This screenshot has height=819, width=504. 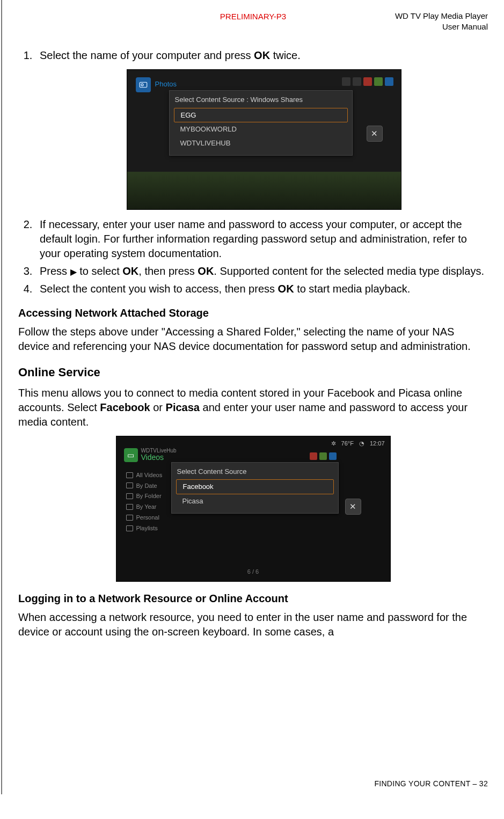 I want to click on step-4-p1: Select the content you wish to access, t…, so click(x=159, y=289).